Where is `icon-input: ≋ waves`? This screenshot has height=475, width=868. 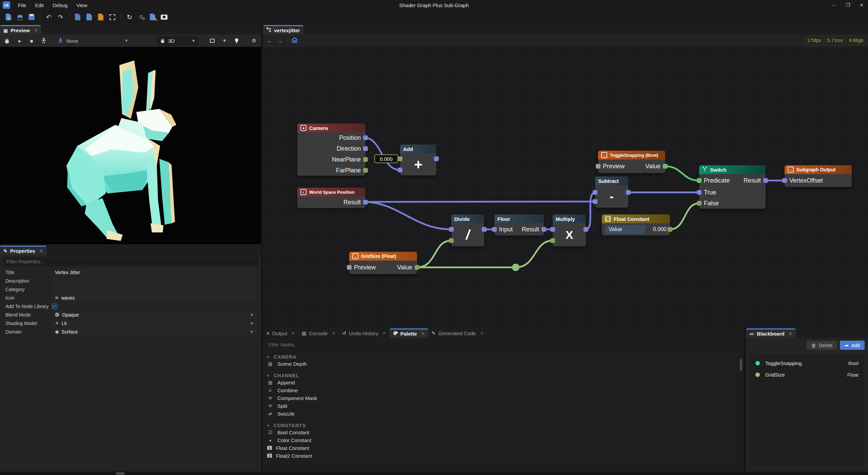 icon-input: ≋ waves is located at coordinates (154, 298).